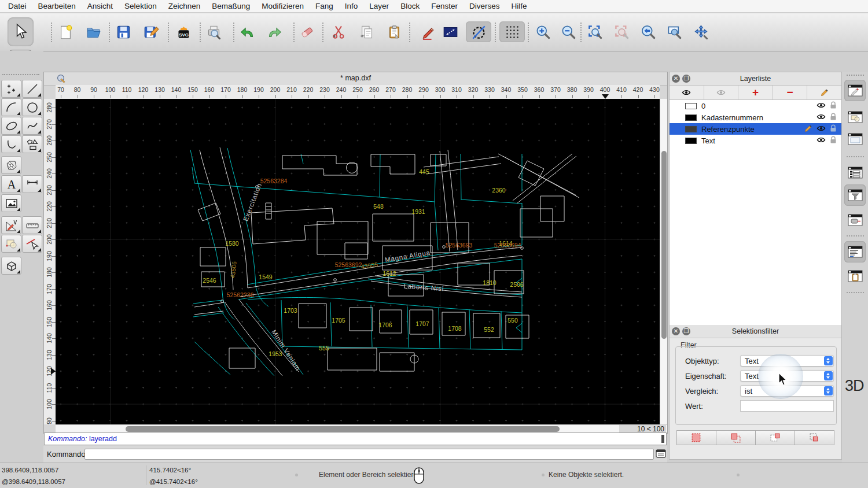 The width and height of the screenshot is (868, 488). What do you see at coordinates (282, 6) in the screenshot?
I see `menu-modifizieren: Modifizieren` at bounding box center [282, 6].